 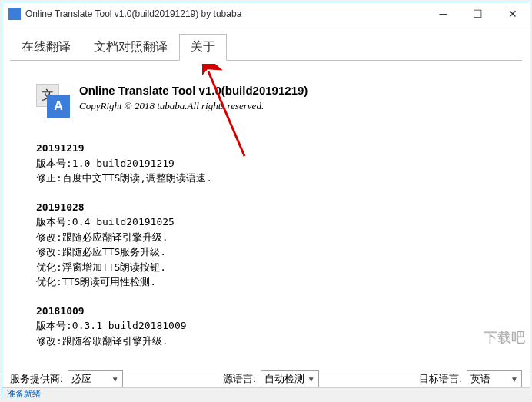 What do you see at coordinates (266, 14) in the screenshot?
I see `titlebar: Online Translate Tool v1.0(build20191219…` at bounding box center [266, 14].